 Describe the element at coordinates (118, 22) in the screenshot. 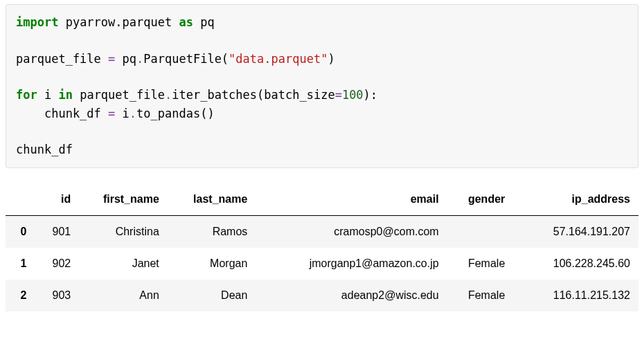

I see `import-module: pyarrow.parquet` at that location.